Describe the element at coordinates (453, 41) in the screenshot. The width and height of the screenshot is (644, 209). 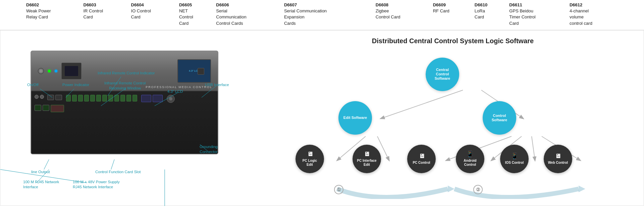
I see `logic-title: Distributed Central Control System Logic…` at that location.